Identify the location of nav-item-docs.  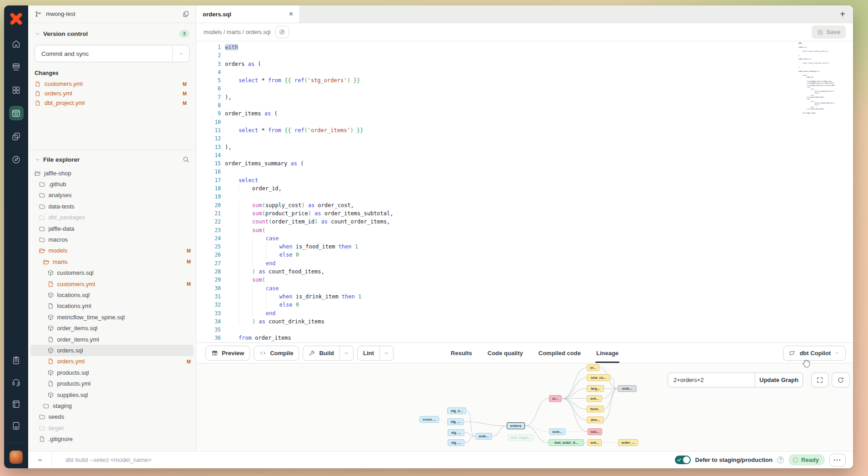
(16, 404).